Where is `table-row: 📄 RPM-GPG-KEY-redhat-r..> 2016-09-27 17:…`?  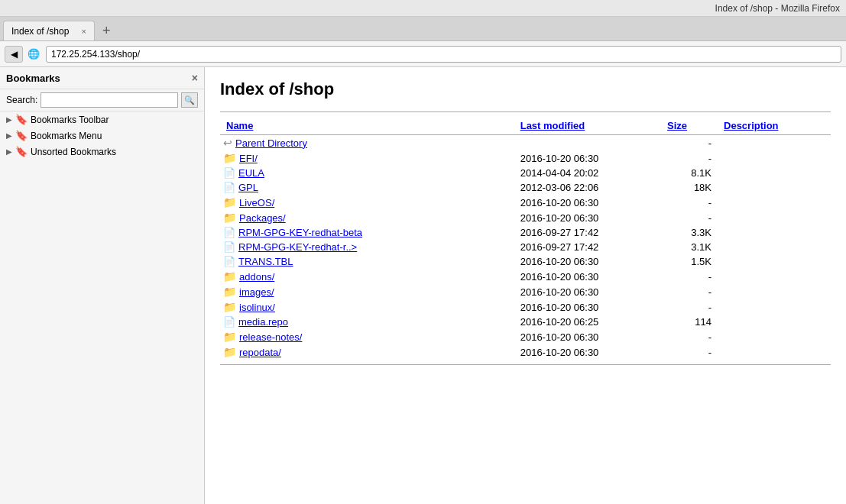
table-row: 📄 RPM-GPG-KEY-redhat-r..> 2016-09-27 17:… is located at coordinates (526, 247).